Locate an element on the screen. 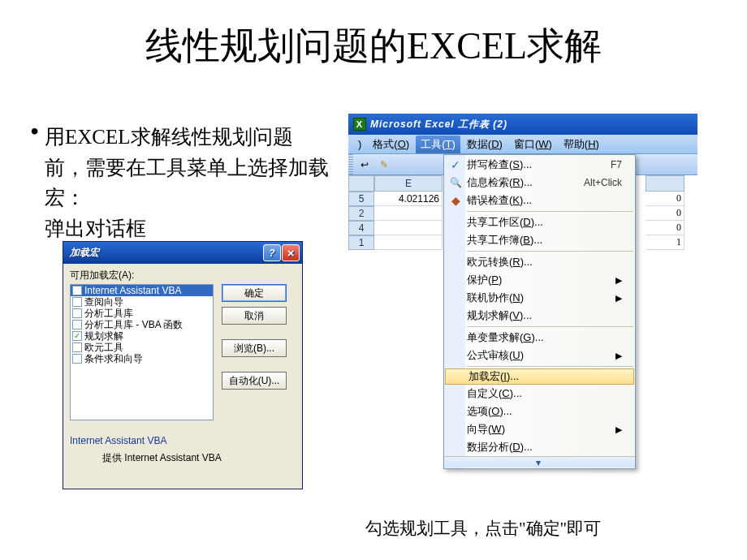 The width and height of the screenshot is (747, 560). tools-menu-item: 欧元转换(R)... is located at coordinates (539, 262).